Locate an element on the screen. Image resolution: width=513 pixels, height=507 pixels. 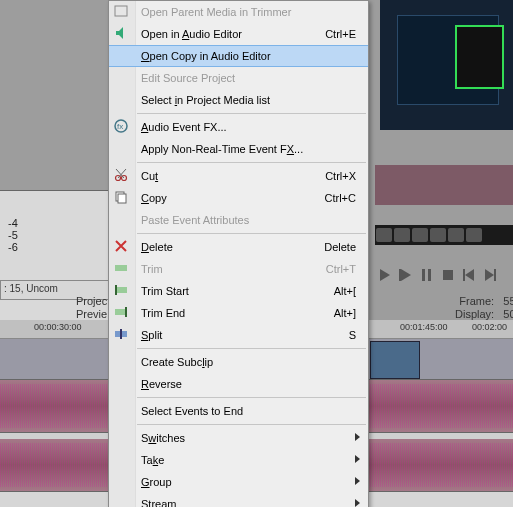
delete-icon is located at coordinates (122, 247).